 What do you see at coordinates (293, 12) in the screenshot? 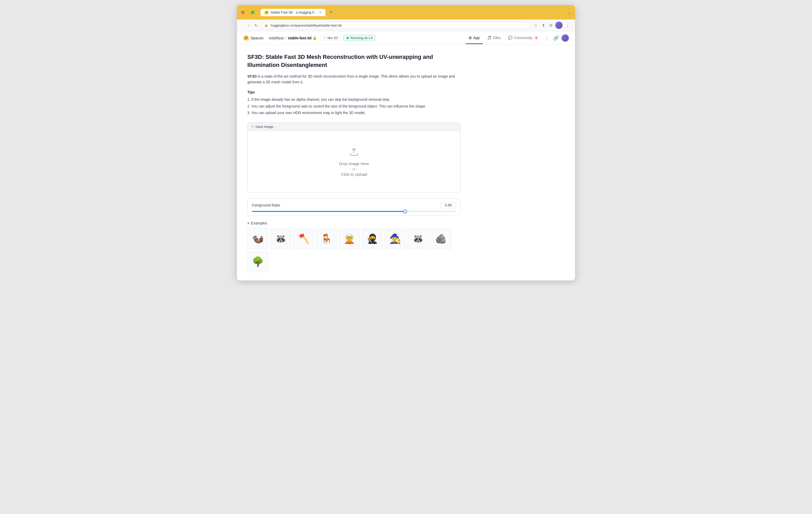
I see `active-tab: 🤗 Stable Fast 3D - a Hugging F... ✕` at bounding box center [293, 12].